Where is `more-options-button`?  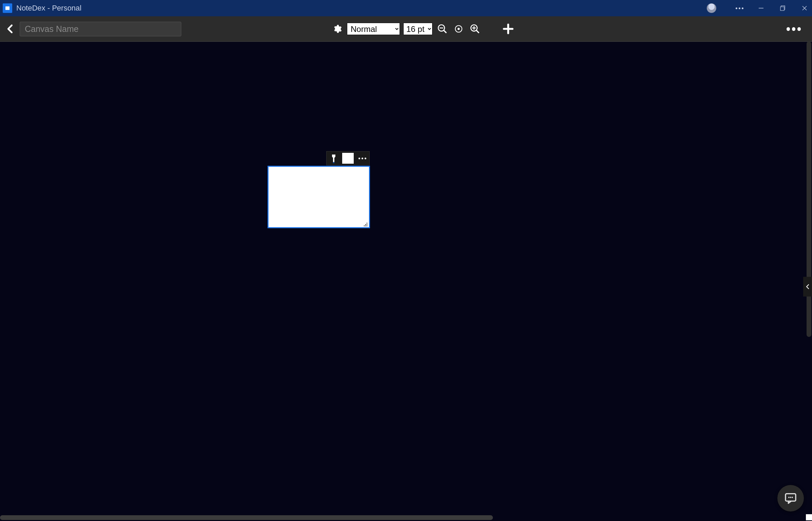
more-options-button is located at coordinates (794, 29).